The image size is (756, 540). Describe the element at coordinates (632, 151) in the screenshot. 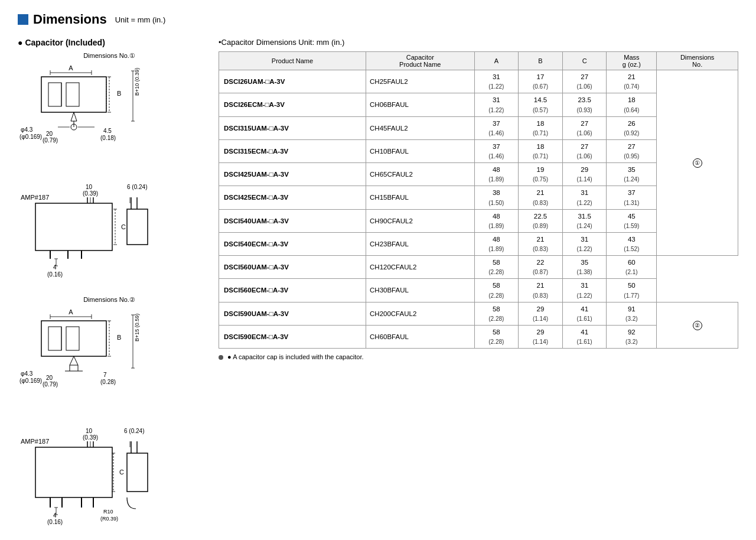

I see `mass-value-cell: 27(0.95)` at that location.